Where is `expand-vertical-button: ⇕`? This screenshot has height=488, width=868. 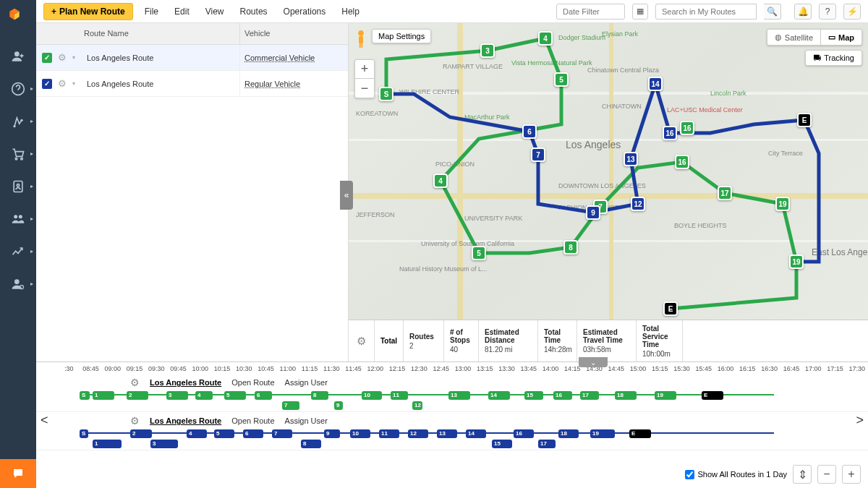 expand-vertical-button: ⇕ is located at coordinates (802, 474).